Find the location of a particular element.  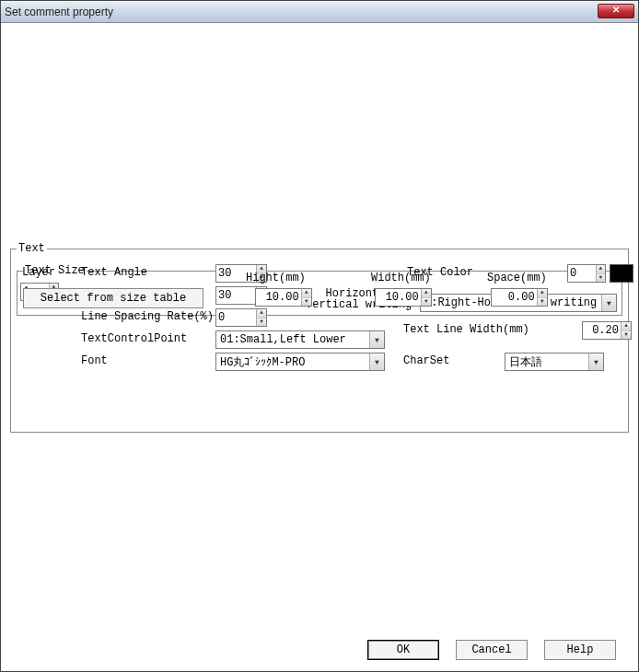

cancel-button: Cancel is located at coordinates (492, 650).